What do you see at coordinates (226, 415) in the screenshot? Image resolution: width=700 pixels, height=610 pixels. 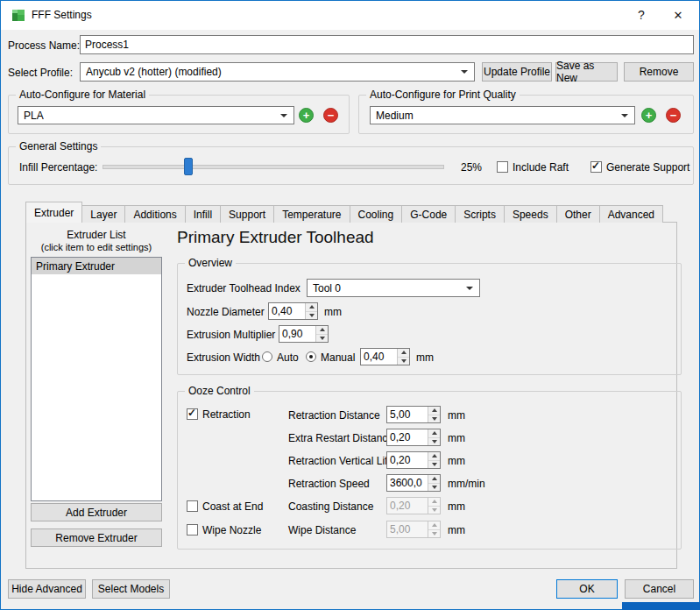 I see `retraction-checkbox-label: Retraction` at bounding box center [226, 415].